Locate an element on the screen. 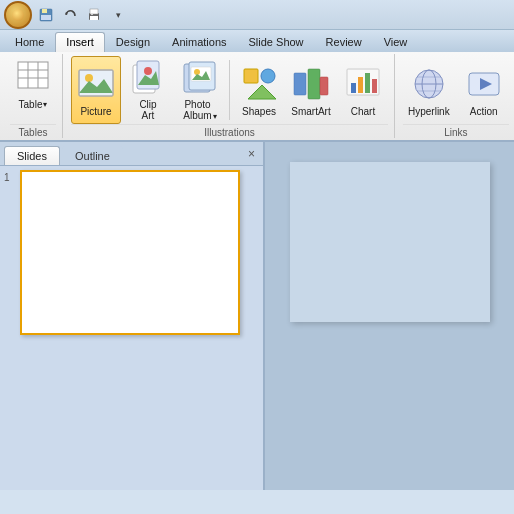  tab-home: Home is located at coordinates (30, 42).